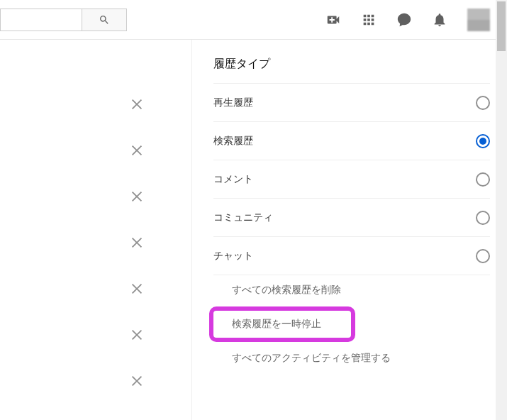 This screenshot has width=507, height=420. I want to click on scrollbar, so click(501, 210).